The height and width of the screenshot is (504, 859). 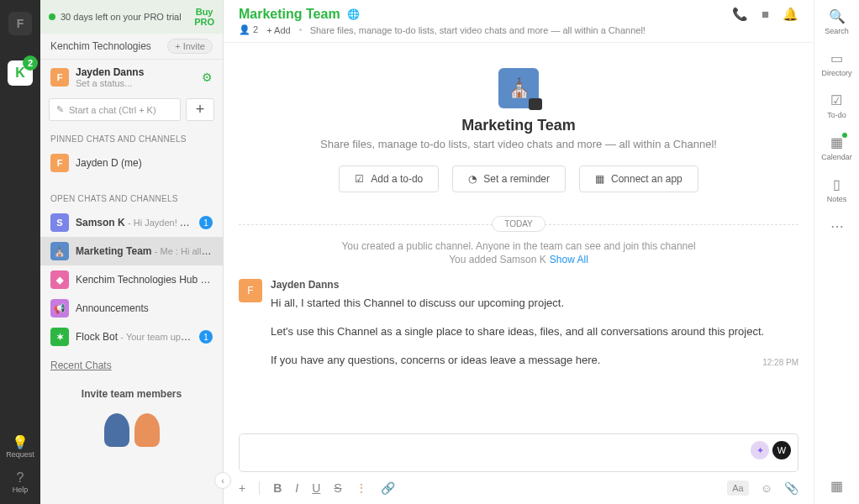 I want to click on show-all-link: Show All, so click(x=569, y=260).